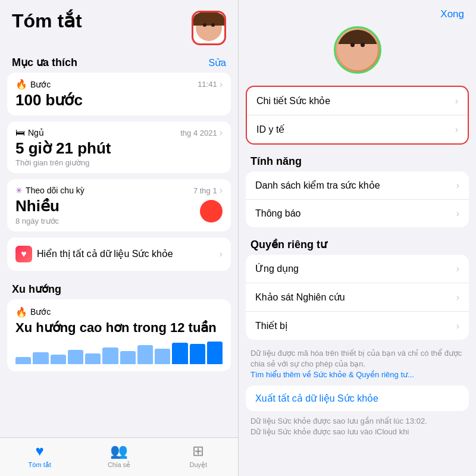  Describe the element at coordinates (357, 298) in the screenshot. I see `privacy-card: Ứng dụng › Khảo sát Nghiên cứu › Thiết b…` at that location.